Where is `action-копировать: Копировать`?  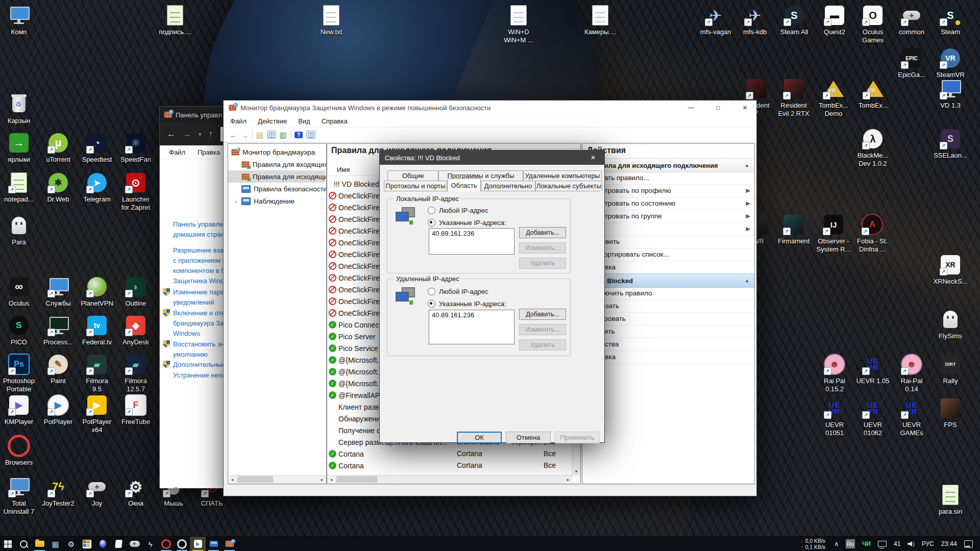 action-копировать: Копировать is located at coordinates (669, 319).